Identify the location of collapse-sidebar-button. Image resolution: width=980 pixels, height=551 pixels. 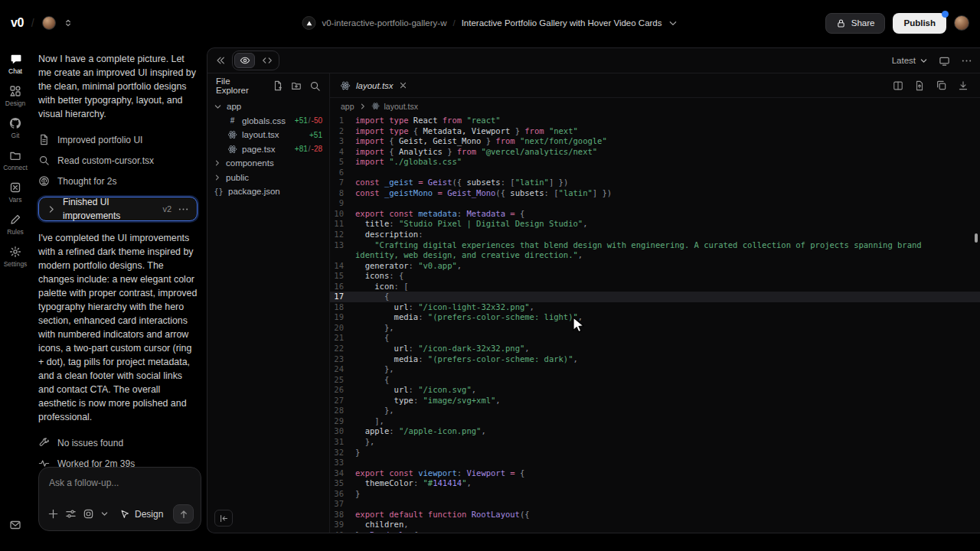
(224, 518).